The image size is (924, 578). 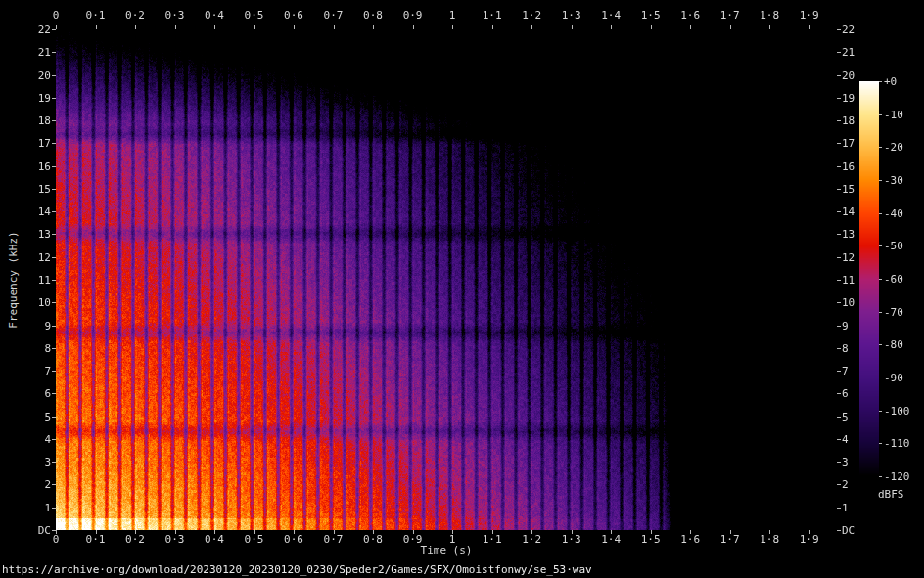 I want to click on time-tick-label-bottom: 1·3, so click(x=572, y=540).